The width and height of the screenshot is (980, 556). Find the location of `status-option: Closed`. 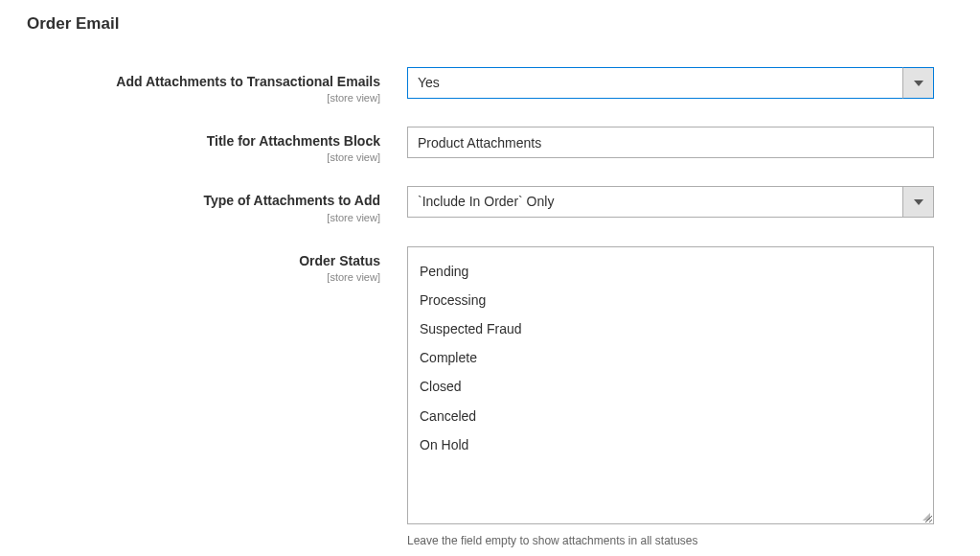

status-option: Closed is located at coordinates (671, 386).